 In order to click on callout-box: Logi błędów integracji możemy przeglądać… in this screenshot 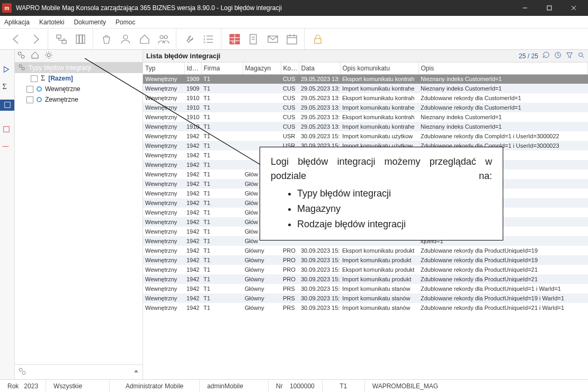, I will do `click(381, 194)`.